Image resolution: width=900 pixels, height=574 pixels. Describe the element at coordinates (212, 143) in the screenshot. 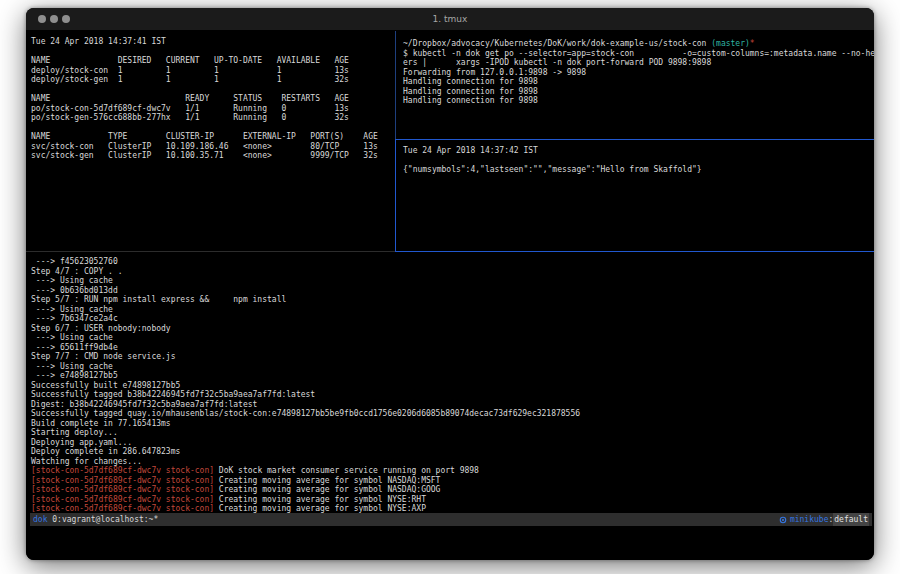

I see `pane-kubectl-watch: Tue 24 Apr 2018 14:37:41 IST NAME DESIRE…` at that location.